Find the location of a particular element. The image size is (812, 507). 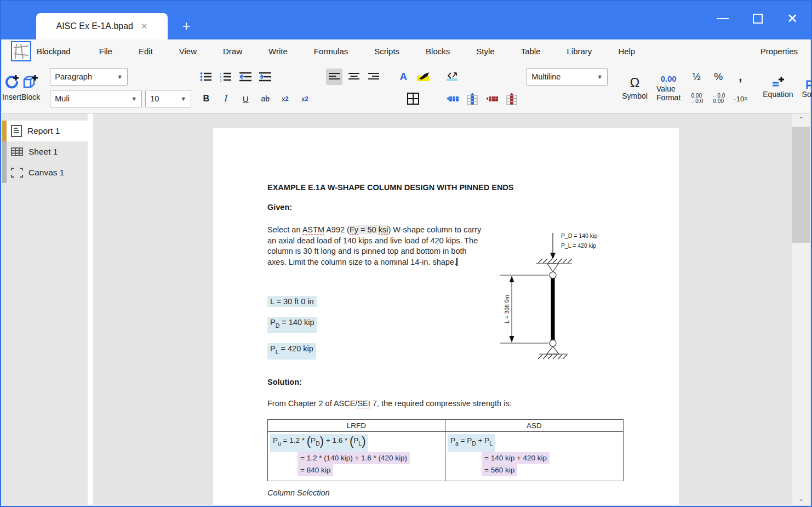

menu-edit: Edit is located at coordinates (146, 52).